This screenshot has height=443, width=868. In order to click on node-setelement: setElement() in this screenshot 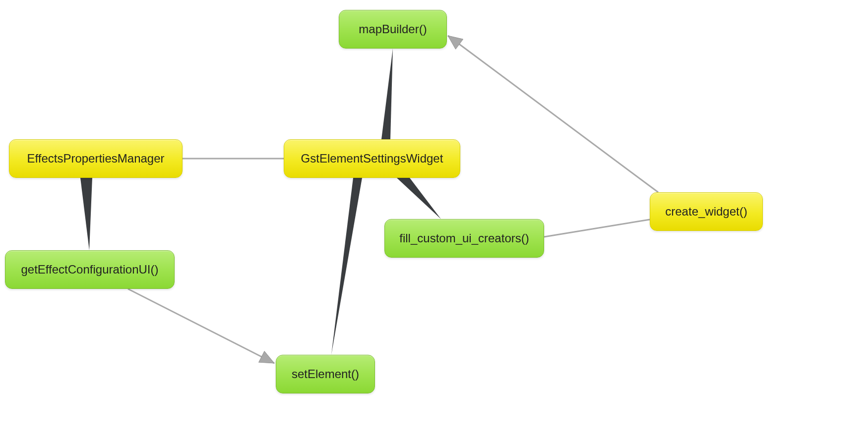, I will do `click(325, 374)`.